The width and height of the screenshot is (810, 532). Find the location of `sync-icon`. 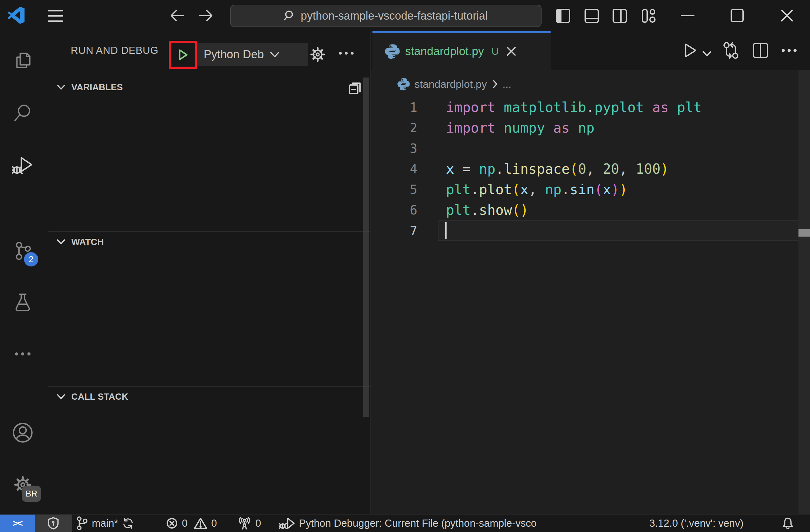

sync-icon is located at coordinates (128, 523).